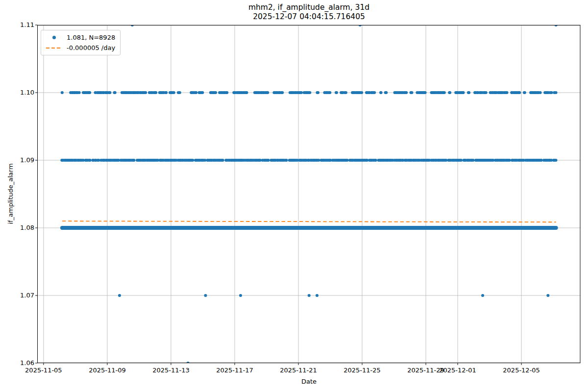  I want to click on chart-title-line1: mhm2, if_amplitude_alarm, 31d, so click(309, 8).